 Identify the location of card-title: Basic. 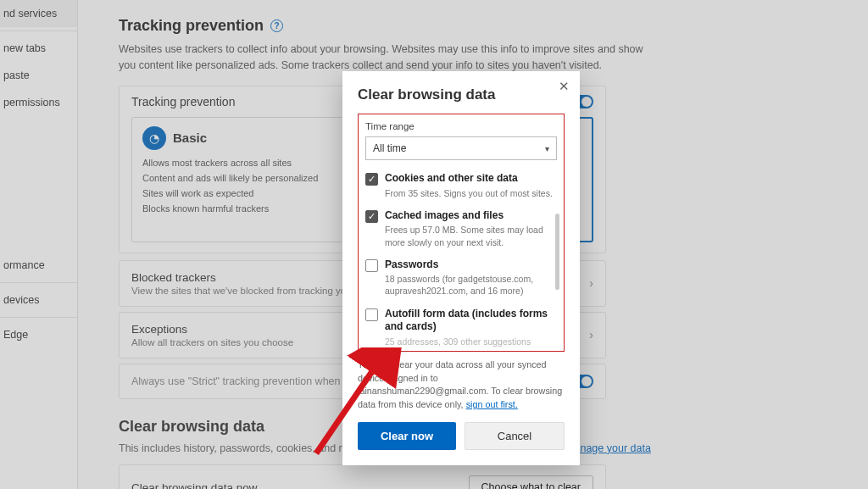
(190, 137).